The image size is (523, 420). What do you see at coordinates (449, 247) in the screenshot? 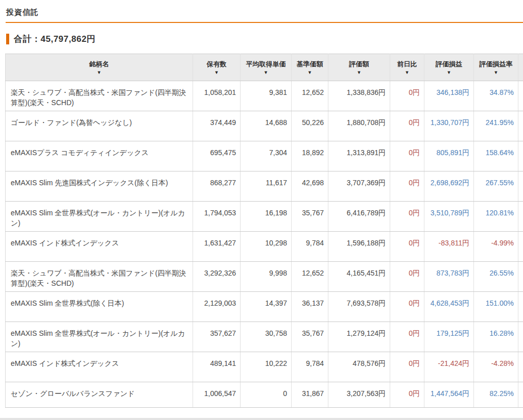
I see `cell-profit-loss: -83,811円` at bounding box center [449, 247].